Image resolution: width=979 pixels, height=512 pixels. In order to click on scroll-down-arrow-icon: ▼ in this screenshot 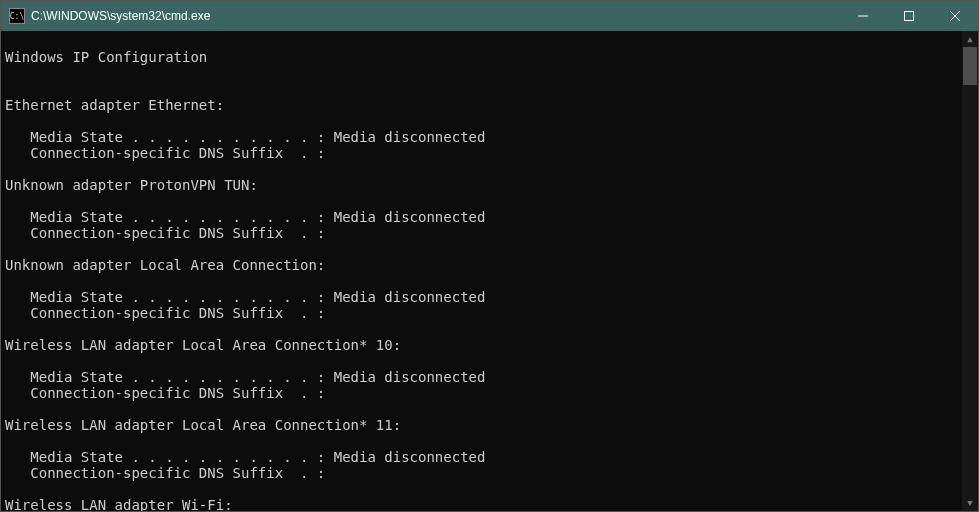, I will do `click(970, 503)`.